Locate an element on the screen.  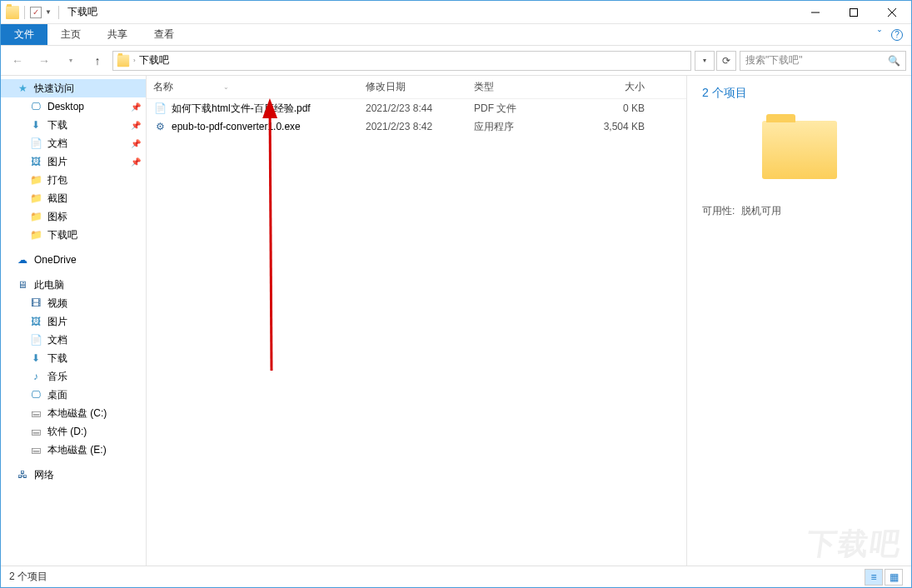
label: 视频 is located at coordinates (57, 303).